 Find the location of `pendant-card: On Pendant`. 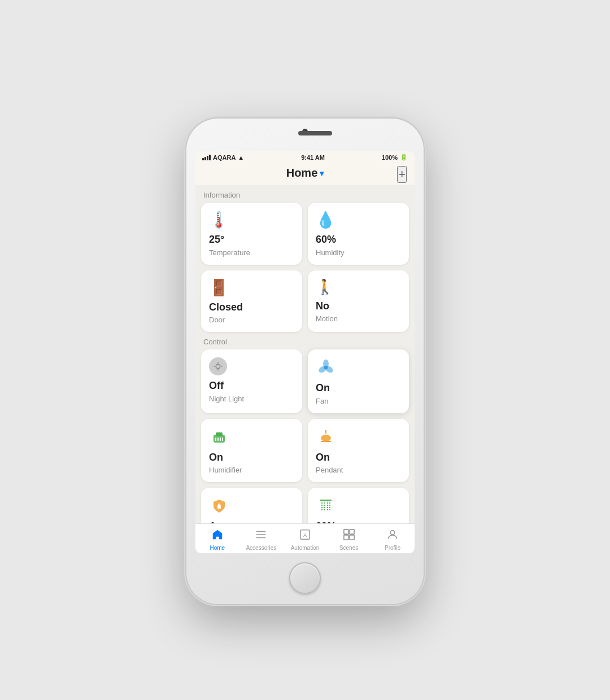

pendant-card: On Pendant is located at coordinates (358, 450).